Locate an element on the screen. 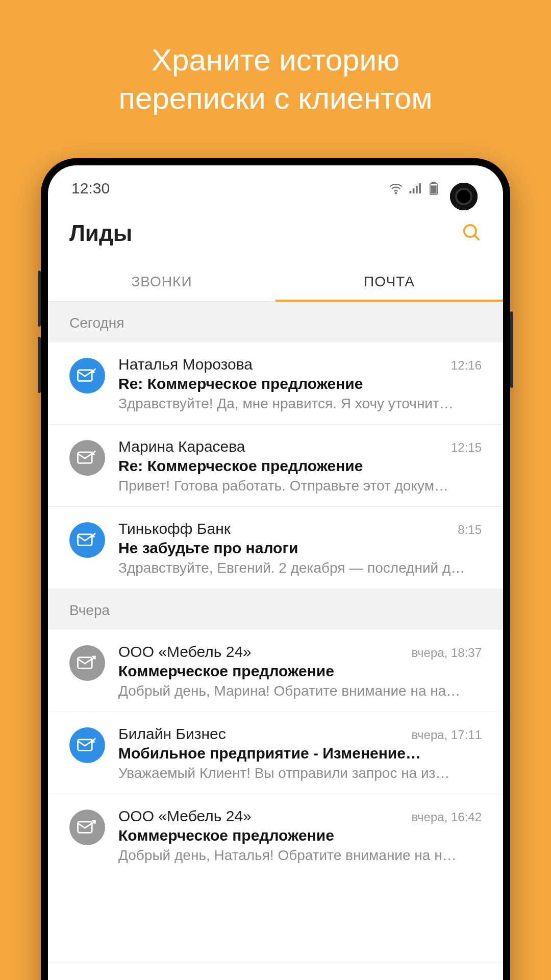  tab-mail-label: ПОЧТА is located at coordinates (389, 282).